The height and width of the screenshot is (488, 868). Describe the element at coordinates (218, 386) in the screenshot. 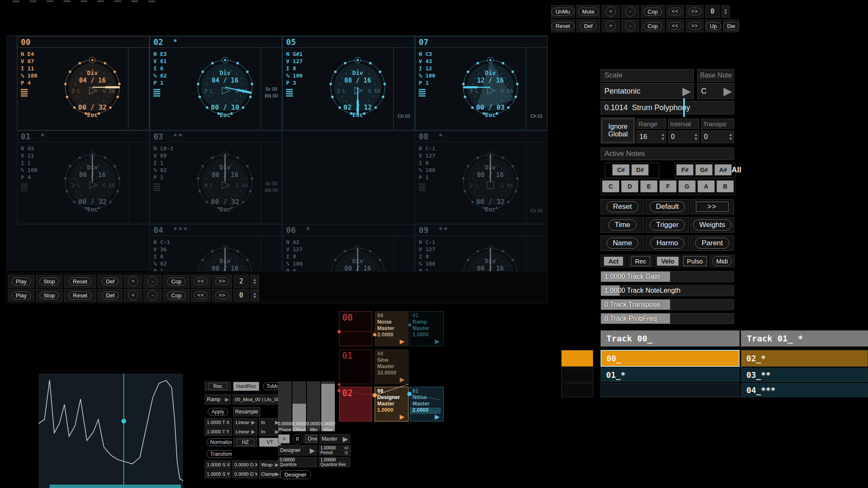

I see `rec-button: Rec` at that location.